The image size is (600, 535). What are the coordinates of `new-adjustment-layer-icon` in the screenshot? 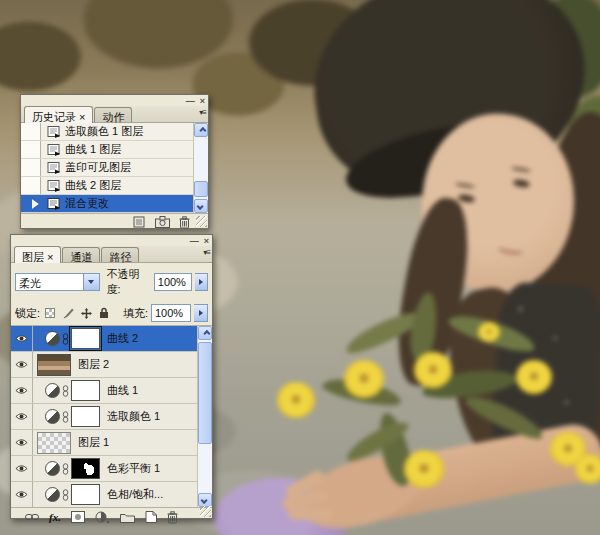 It's located at (102, 518).